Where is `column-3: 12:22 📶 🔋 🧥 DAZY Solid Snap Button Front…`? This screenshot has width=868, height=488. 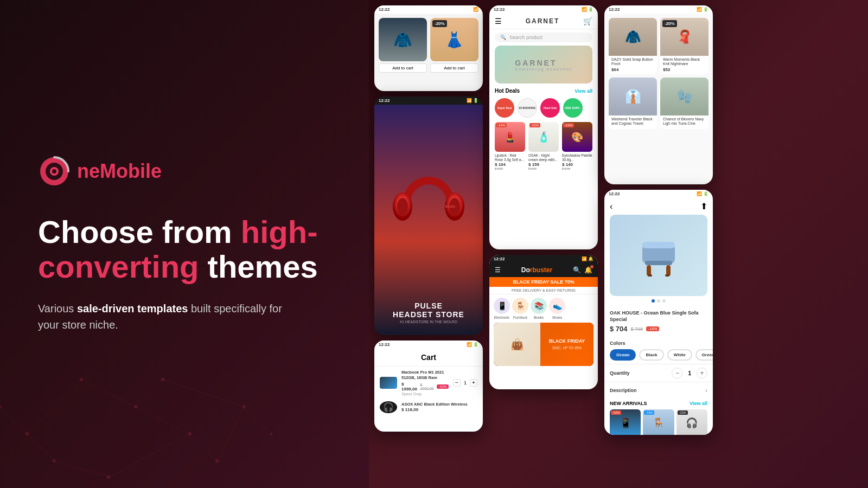 column-3: 12:22 📶 🔋 🧥 DAZY Solid Snap Button Front… is located at coordinates (659, 244).